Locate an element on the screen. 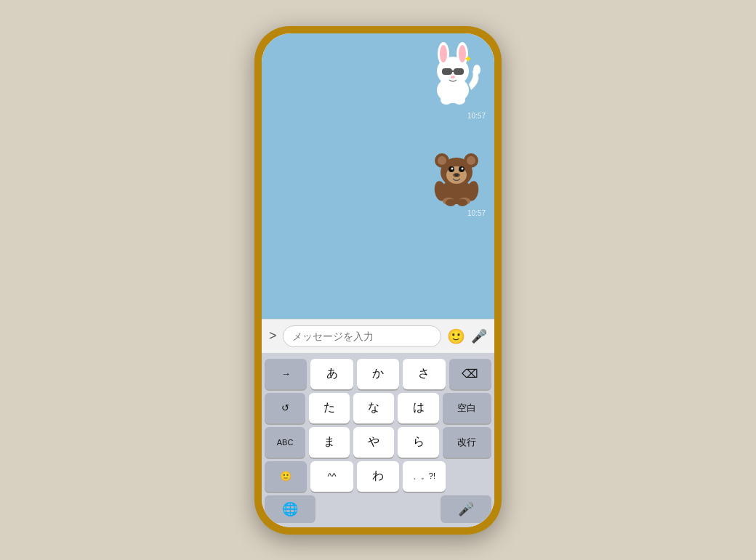 This screenshot has height=560, width=756. mic-keyboard-button: 🎤 is located at coordinates (466, 509).